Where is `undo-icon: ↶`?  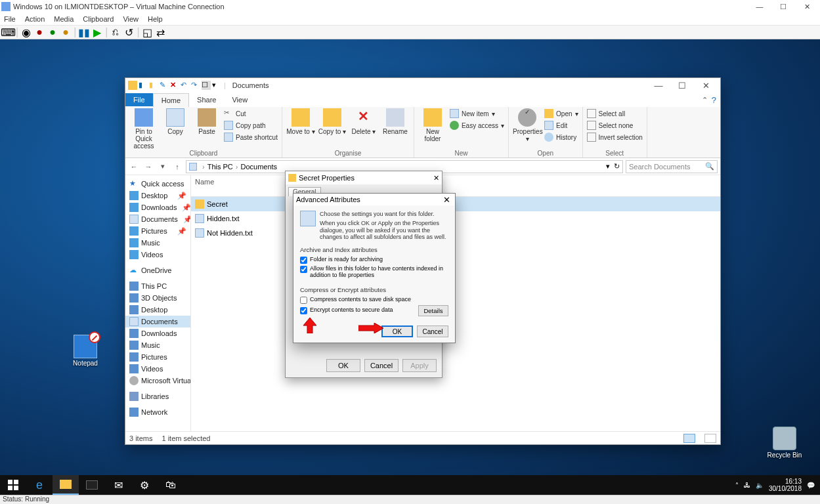
undo-icon: ↶ is located at coordinates (185, 85).